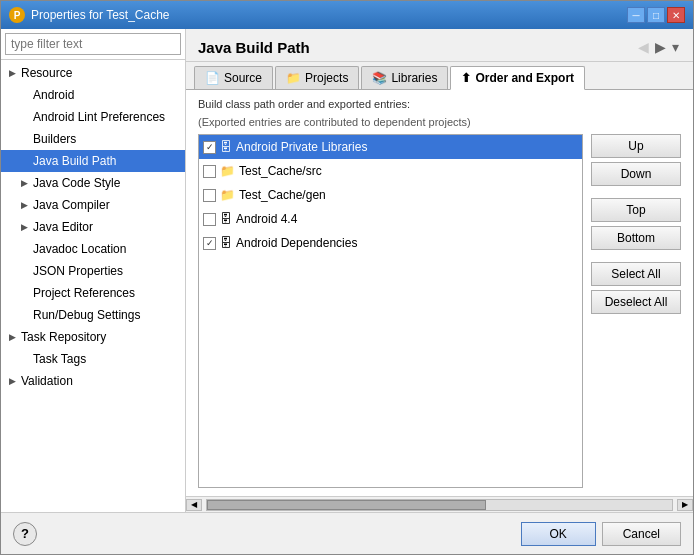 This screenshot has width=694, height=555. What do you see at coordinates (390, 243) in the screenshot?
I see `list-item-android-dependencies: 🗄 Android Dependencies` at bounding box center [390, 243].